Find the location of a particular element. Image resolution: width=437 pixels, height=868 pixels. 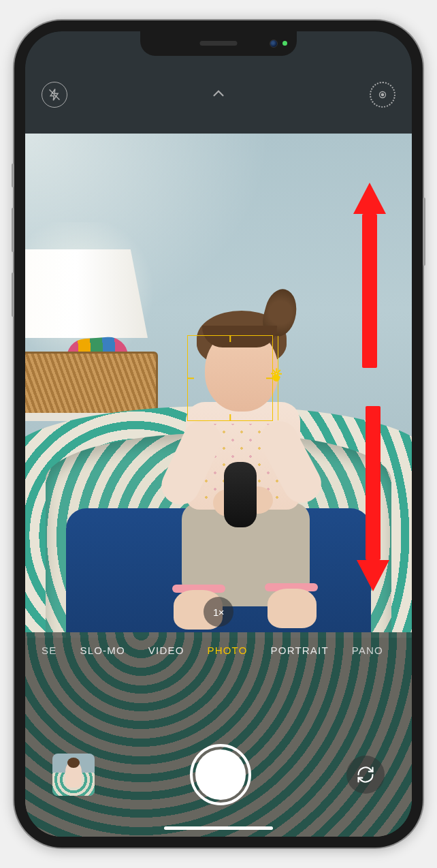

notch is located at coordinates (218, 44).